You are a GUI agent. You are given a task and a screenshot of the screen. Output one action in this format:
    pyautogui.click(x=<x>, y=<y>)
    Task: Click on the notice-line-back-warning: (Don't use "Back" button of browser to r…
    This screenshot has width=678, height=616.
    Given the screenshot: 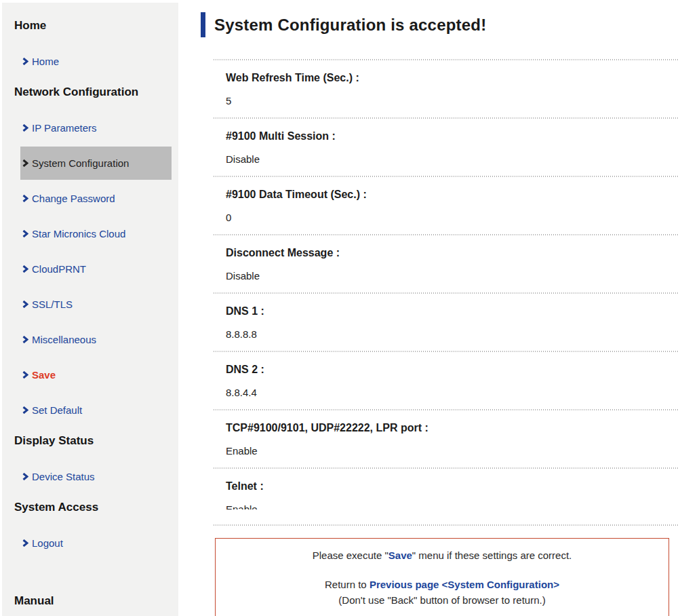 What is the action you would take?
    pyautogui.click(x=442, y=600)
    